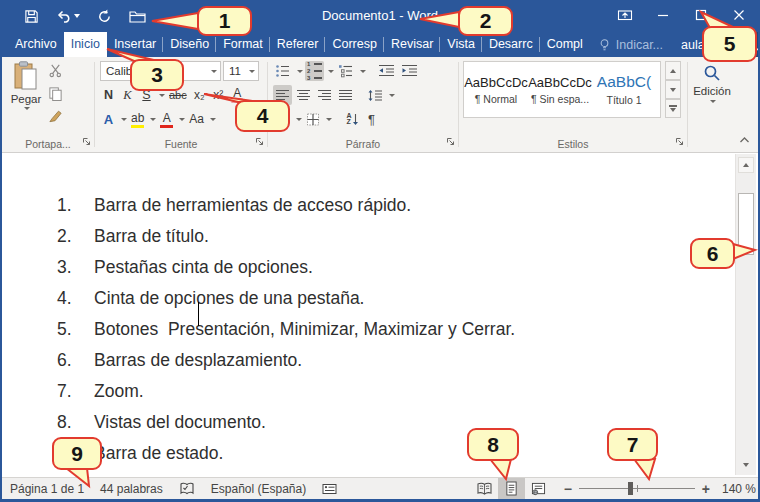  I want to click on decrease-indent-button, so click(386, 71).